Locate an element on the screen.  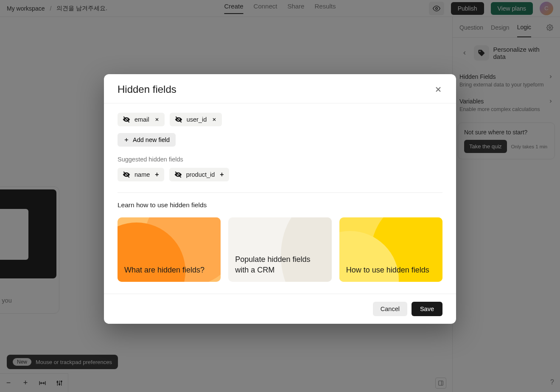
existing-fields: email user_id is located at coordinates (280, 120).